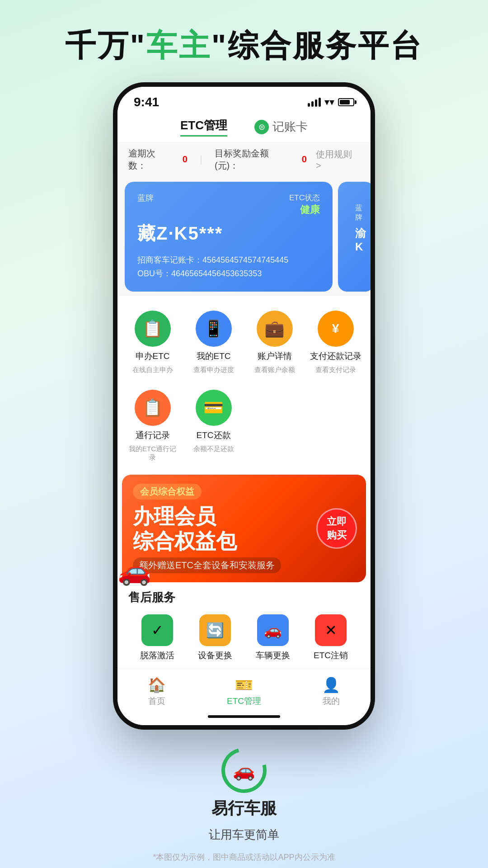 Image resolution: width=488 pixels, height=868 pixels. What do you see at coordinates (305, 198) in the screenshot?
I see `card-etc-label: ETC状态` at bounding box center [305, 198].